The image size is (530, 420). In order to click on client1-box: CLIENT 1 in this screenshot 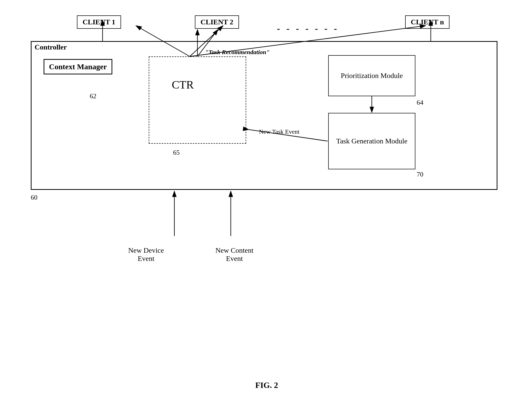, I will do `click(99, 22)`.